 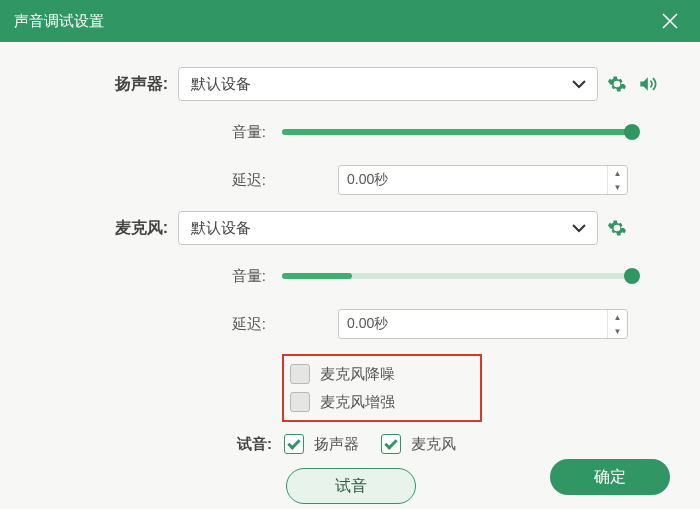 What do you see at coordinates (153, 132) in the screenshot?
I see `speaker-volume-label: 音量:` at bounding box center [153, 132].